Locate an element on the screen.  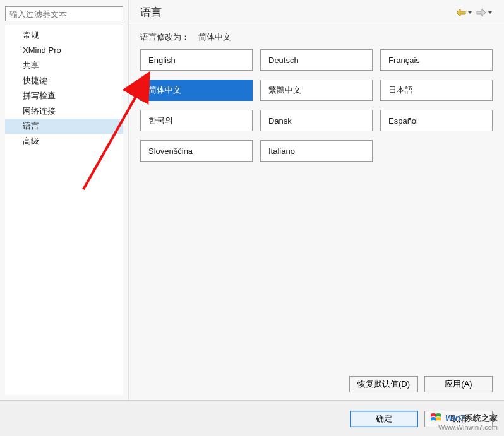
page-title: 语言 is located at coordinates (151, 13).